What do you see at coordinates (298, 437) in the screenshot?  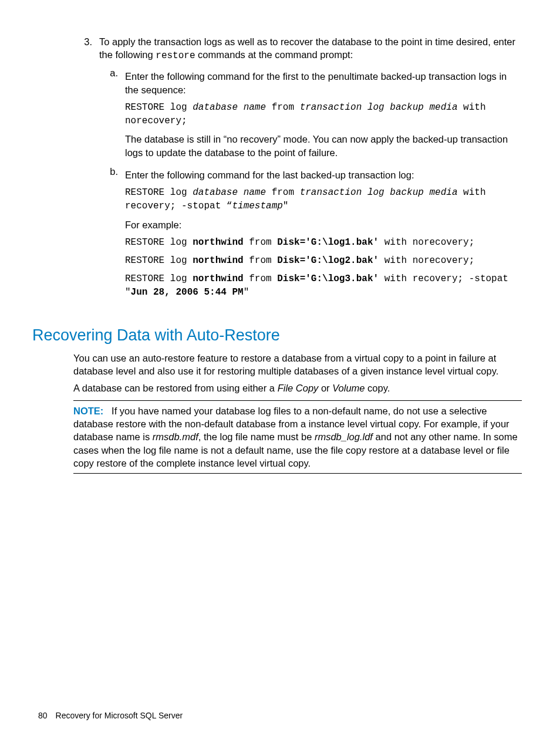 I see `note-box: NOTE: If you have named your database lo…` at bounding box center [298, 437].